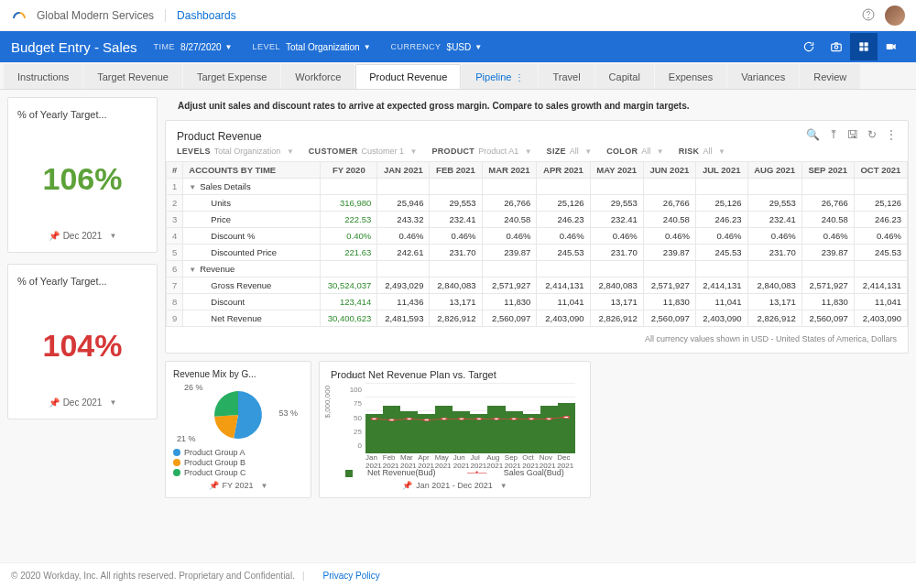  What do you see at coordinates (133, 77) in the screenshot?
I see `tab-target-revenue: Target Revenue` at bounding box center [133, 77].